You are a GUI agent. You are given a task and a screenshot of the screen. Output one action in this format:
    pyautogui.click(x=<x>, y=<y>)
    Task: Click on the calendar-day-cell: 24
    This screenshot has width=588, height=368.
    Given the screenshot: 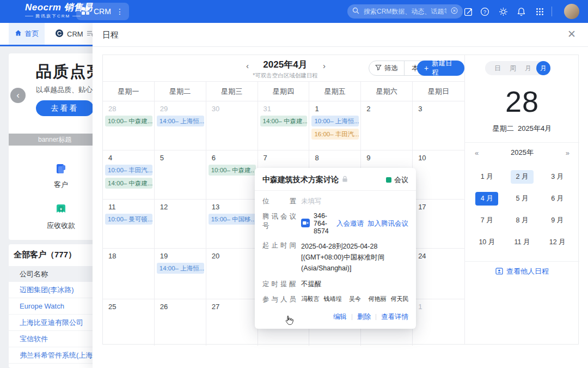 What is the action you would take?
    pyautogui.click(x=439, y=274)
    